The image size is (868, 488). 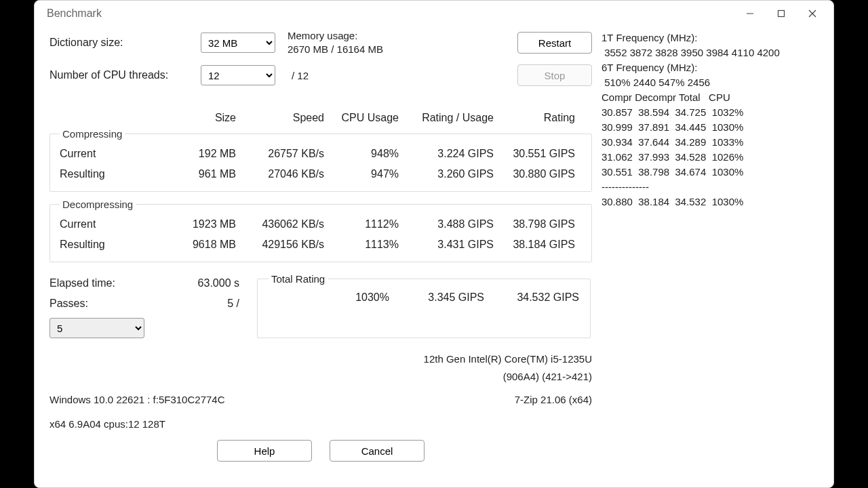 I want to click on cpu-threads-max: / 12, so click(x=400, y=76).